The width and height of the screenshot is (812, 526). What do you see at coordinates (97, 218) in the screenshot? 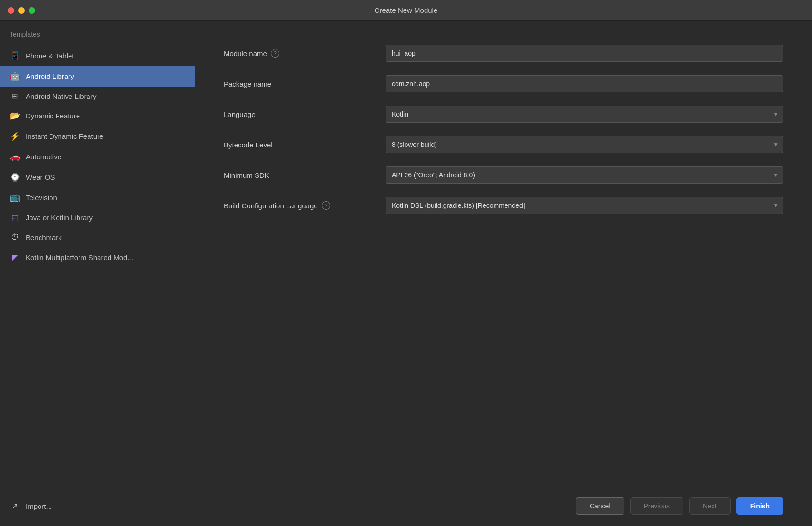
I see `sidebar-item-java-kotlin-library: ◱ Java or Kotlin Library` at bounding box center [97, 218].